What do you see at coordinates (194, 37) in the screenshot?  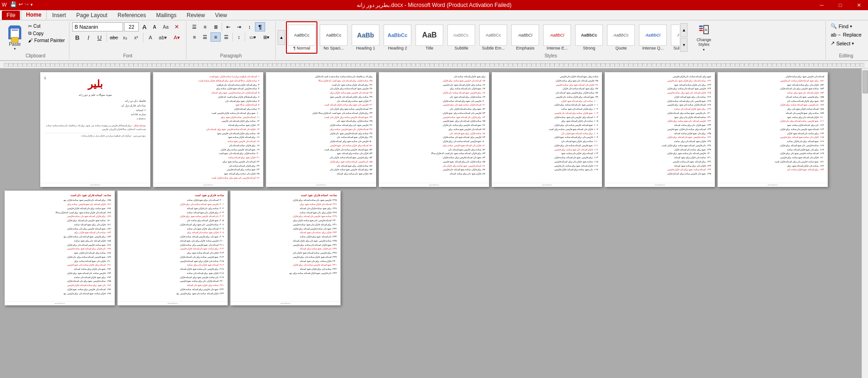 I see `align-left-button: ≡` at bounding box center [194, 37].